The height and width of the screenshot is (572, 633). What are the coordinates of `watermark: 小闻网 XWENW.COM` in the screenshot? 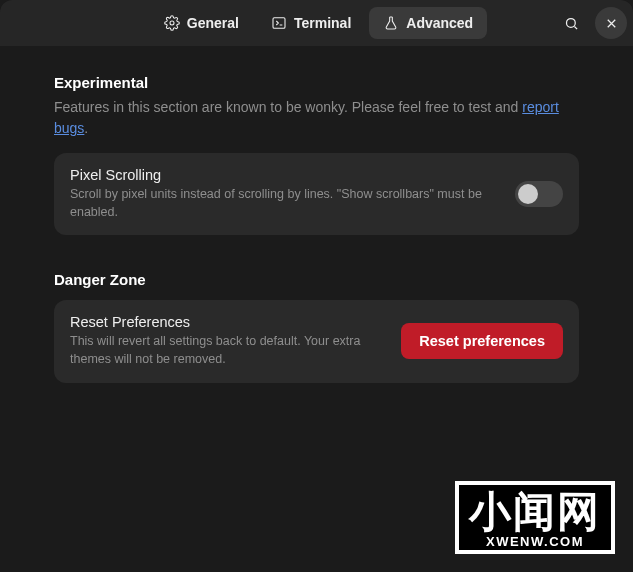 It's located at (535, 518).